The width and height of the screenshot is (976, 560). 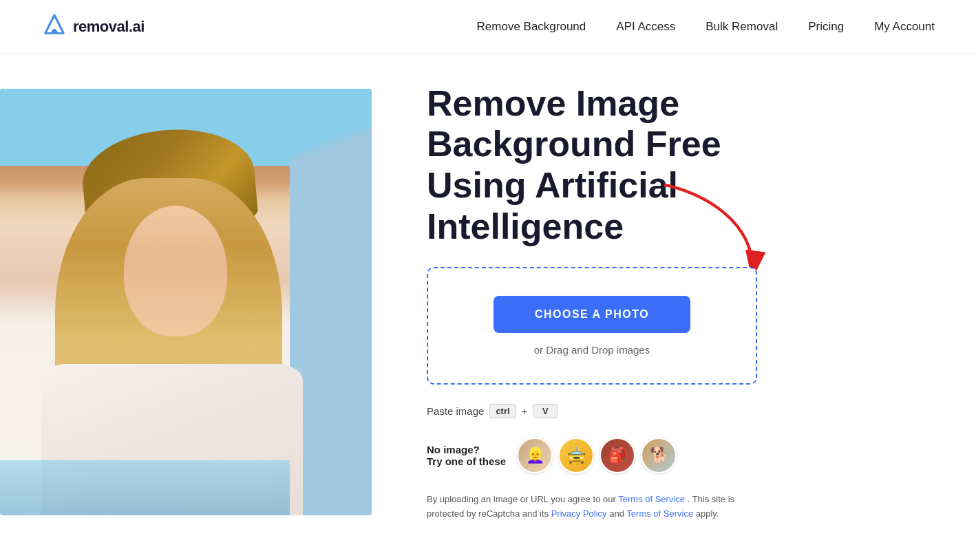 What do you see at coordinates (545, 411) in the screenshot?
I see `v-key: V` at bounding box center [545, 411].